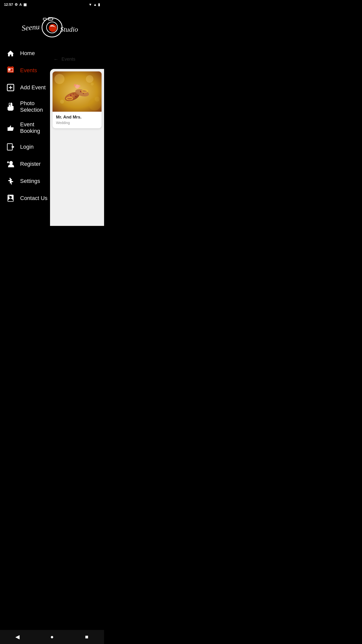 This screenshot has height=644, width=362. Describe the element at coordinates (30, 164) in the screenshot. I see `sidebar-item-label-register: Register` at that location.